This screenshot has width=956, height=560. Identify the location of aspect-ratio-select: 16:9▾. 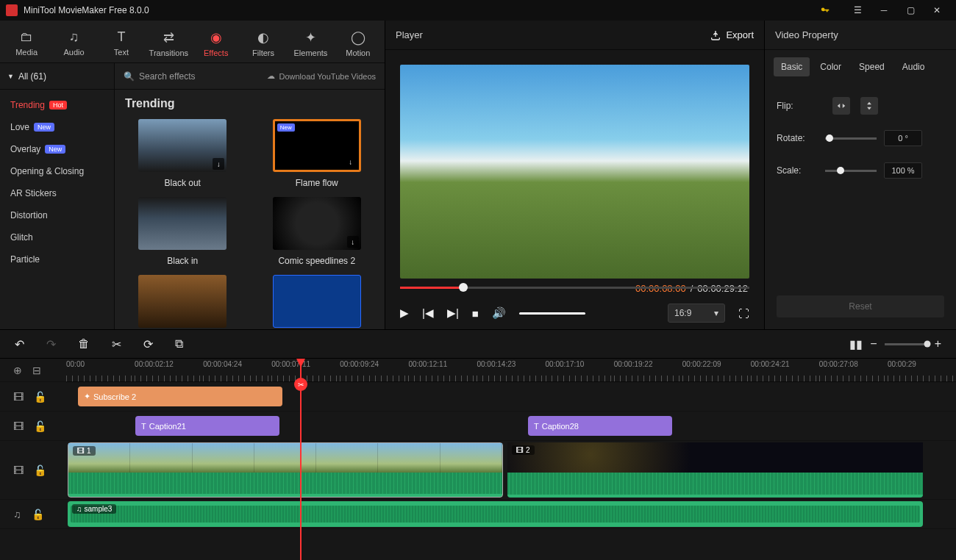
(696, 313).